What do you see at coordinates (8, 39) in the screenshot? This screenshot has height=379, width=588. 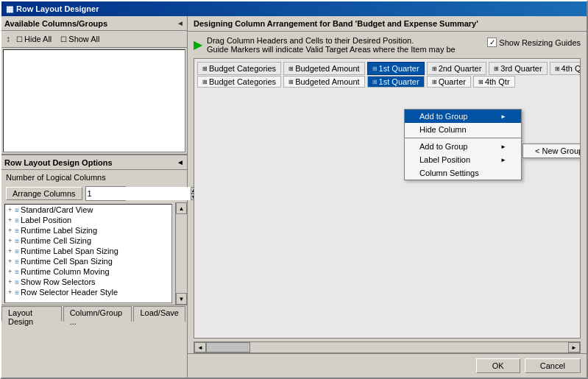 I see `sort-icon: ↕` at bounding box center [8, 39].